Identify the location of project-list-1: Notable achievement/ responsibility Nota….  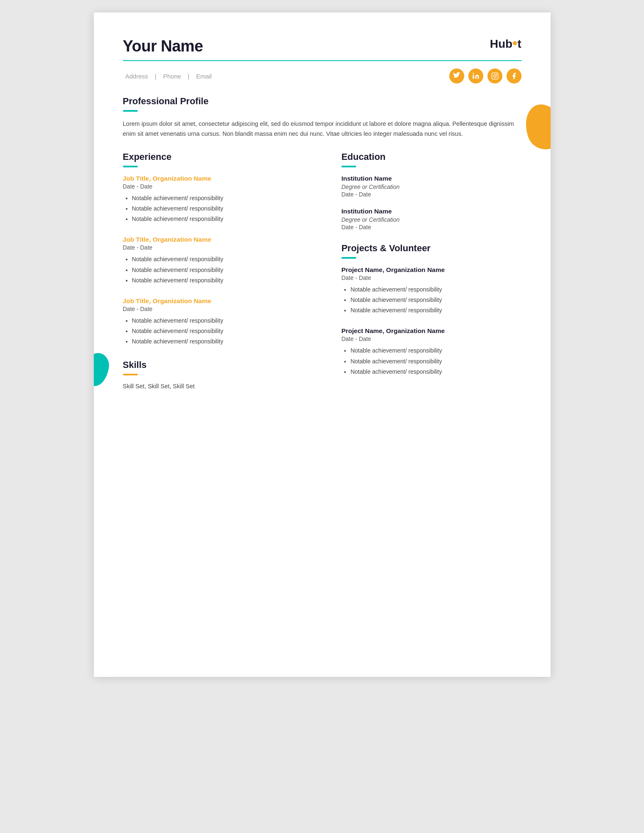
(431, 300).